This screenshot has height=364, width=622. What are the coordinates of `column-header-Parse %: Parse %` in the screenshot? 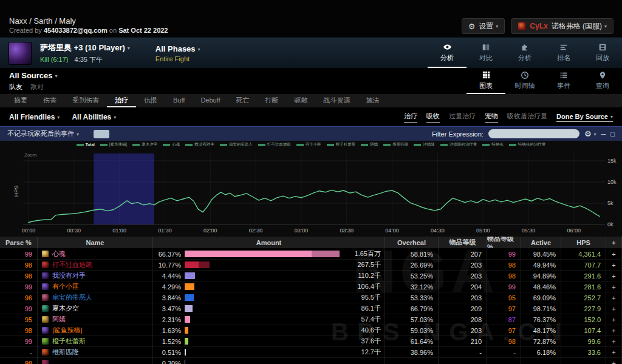 It's located at (19, 243).